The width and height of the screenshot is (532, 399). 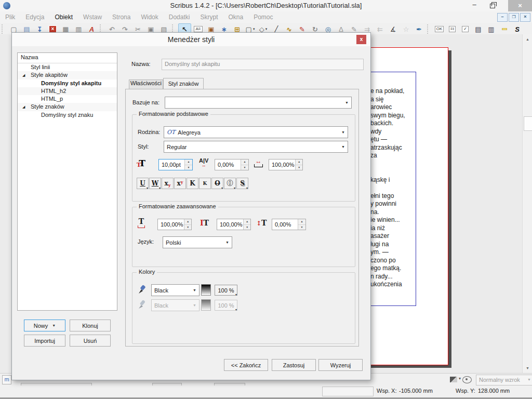 What do you see at coordinates (68, 75) in the screenshot?
I see `tree-item-style-akapitów: Style akapitów` at bounding box center [68, 75].